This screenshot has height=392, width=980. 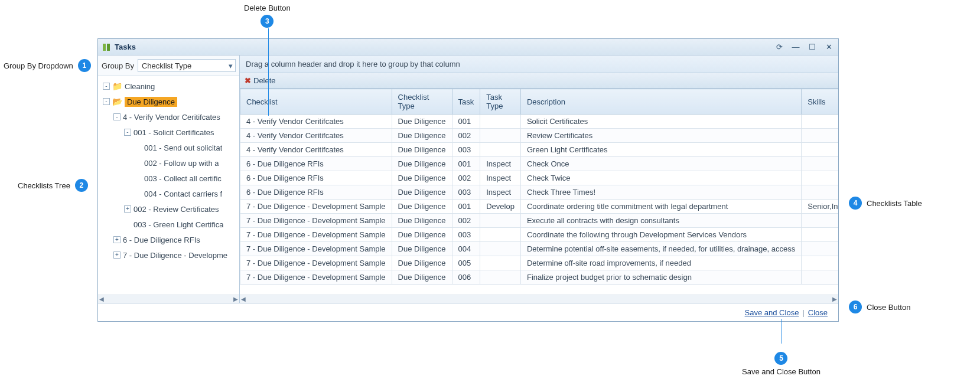 I want to click on annotation-5: Save and Close Button 5, so click(x=781, y=364).